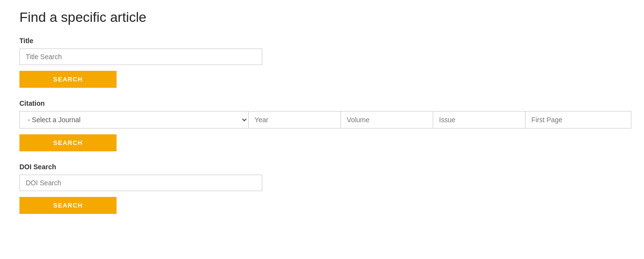 This screenshot has height=259, width=644. I want to click on title-search-button: SEARCH, so click(68, 80).